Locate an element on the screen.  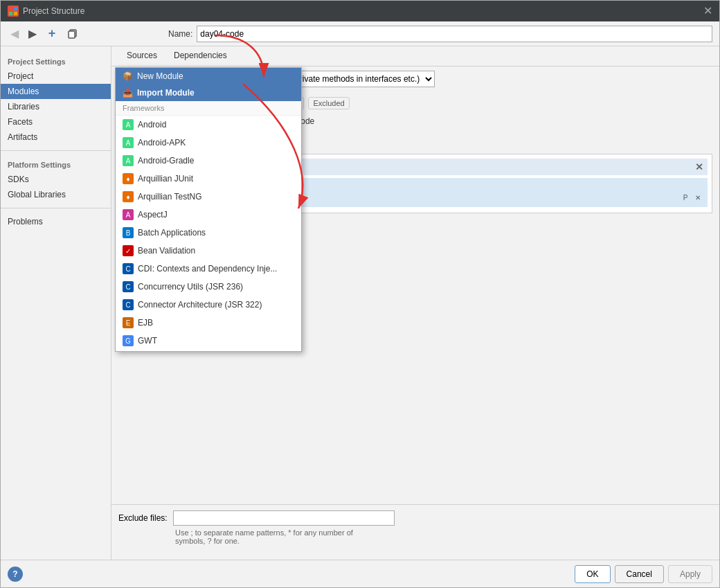
cdi-icon: C is located at coordinates (128, 269).